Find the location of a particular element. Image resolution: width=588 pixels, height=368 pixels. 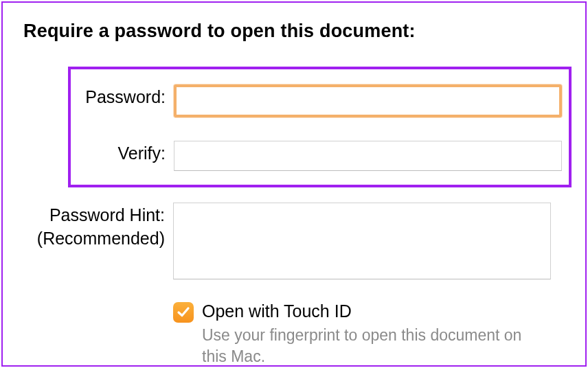

touch-id-description: Use your fingerprint to open this docume… is located at coordinates (373, 346).